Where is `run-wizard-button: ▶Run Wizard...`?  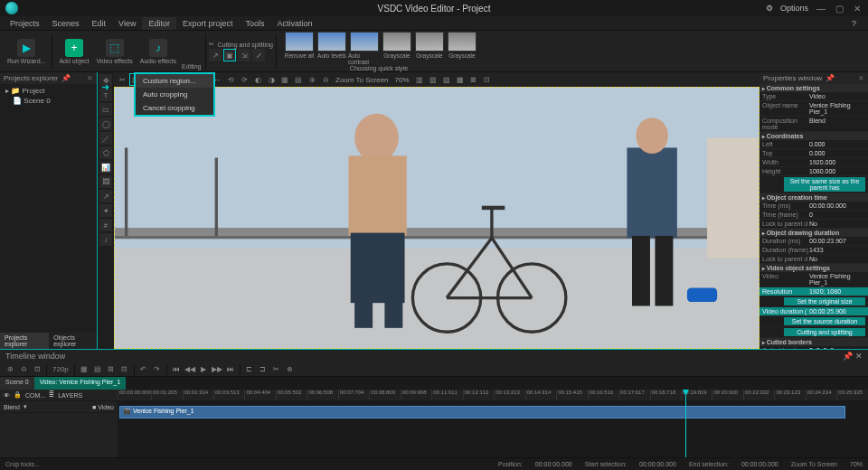
run-wizard-button: ▶Run Wizard... is located at coordinates (26, 52).